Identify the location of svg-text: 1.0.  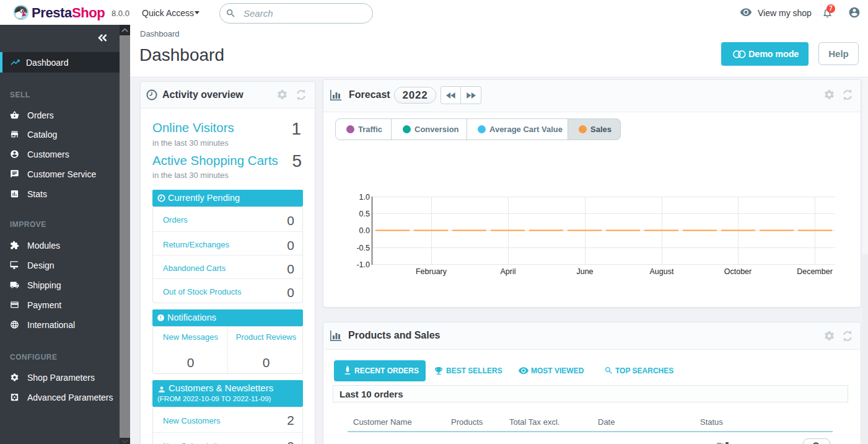
(364, 197).